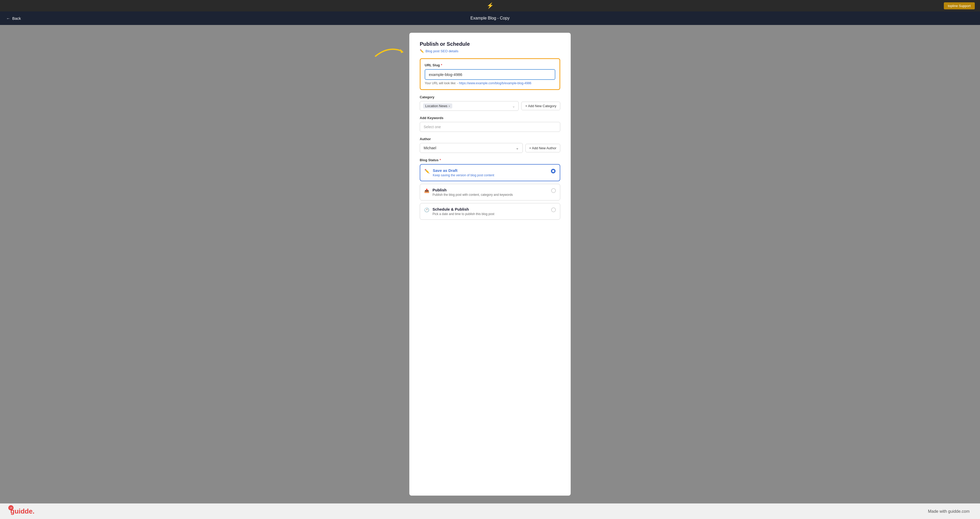 The image size is (980, 519). I want to click on publish-description: Publish the blog post with content, cate…, so click(490, 195).